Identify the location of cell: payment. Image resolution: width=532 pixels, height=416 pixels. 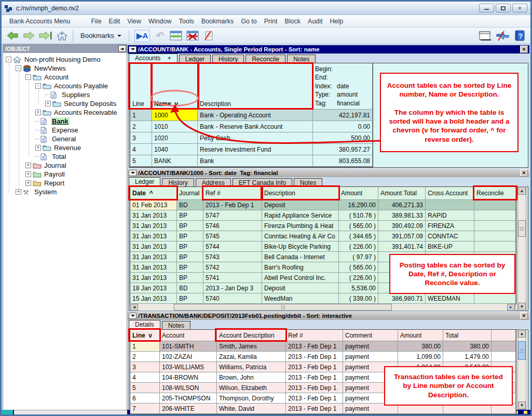
(371, 346).